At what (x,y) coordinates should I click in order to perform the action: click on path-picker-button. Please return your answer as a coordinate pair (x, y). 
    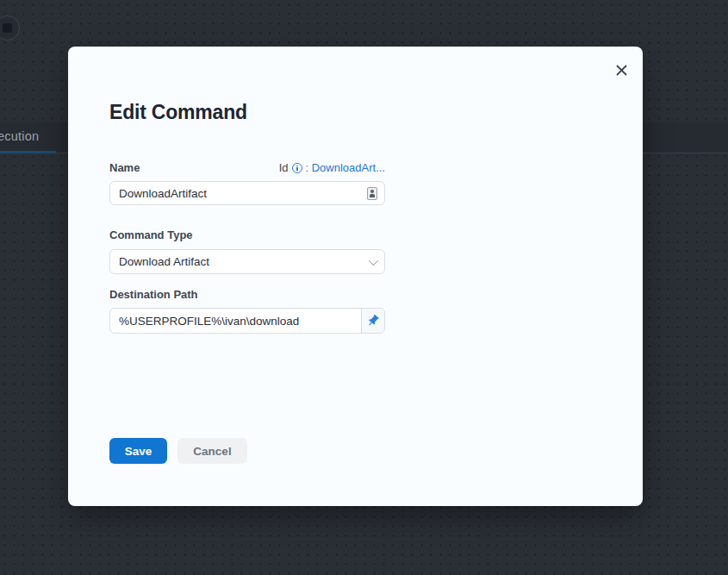
    Looking at the image, I should click on (372, 321).